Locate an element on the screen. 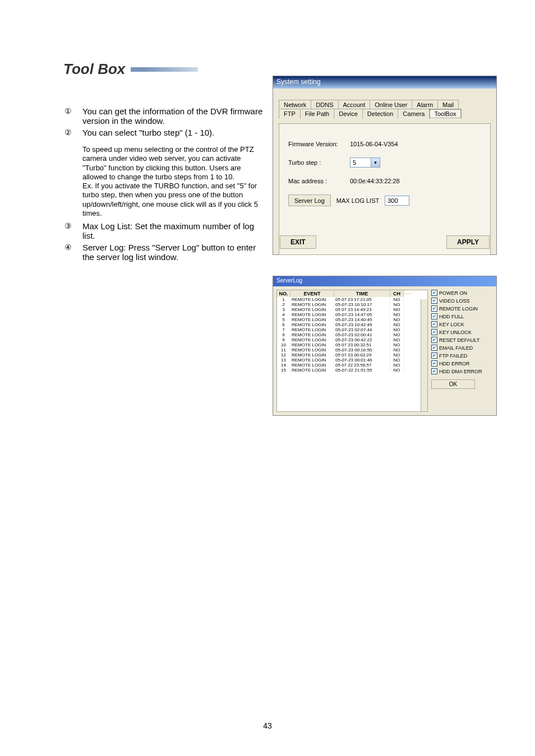 The image size is (535, 756). mac-label: Mac address : is located at coordinates (319, 181).